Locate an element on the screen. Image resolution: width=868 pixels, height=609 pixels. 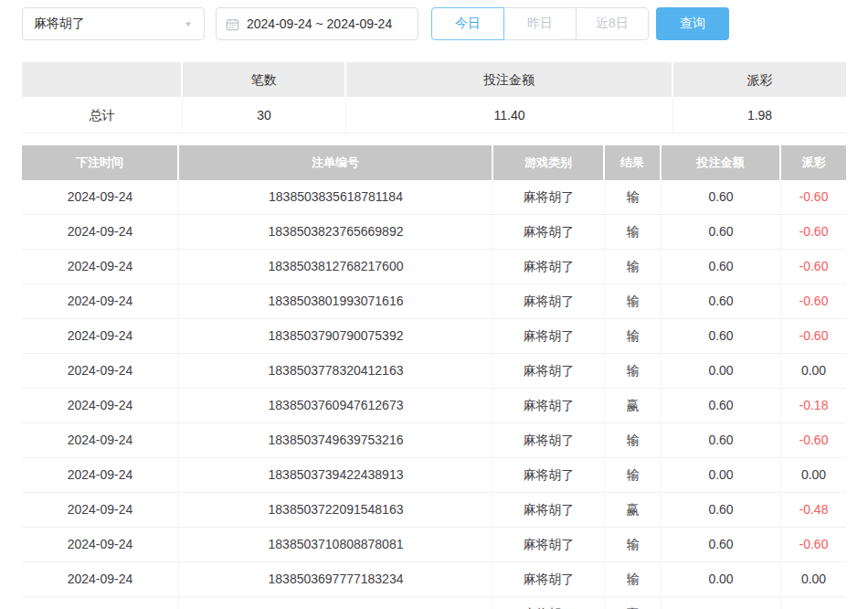
game-select: 麻将胡了 ▼ is located at coordinates (113, 24).